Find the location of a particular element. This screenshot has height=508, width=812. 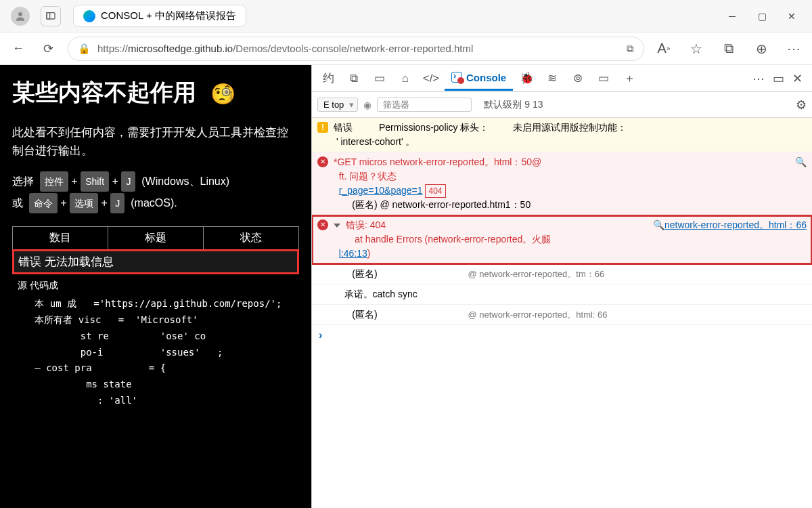

devtools-more-icon: ⋯ is located at coordinates (759, 79).